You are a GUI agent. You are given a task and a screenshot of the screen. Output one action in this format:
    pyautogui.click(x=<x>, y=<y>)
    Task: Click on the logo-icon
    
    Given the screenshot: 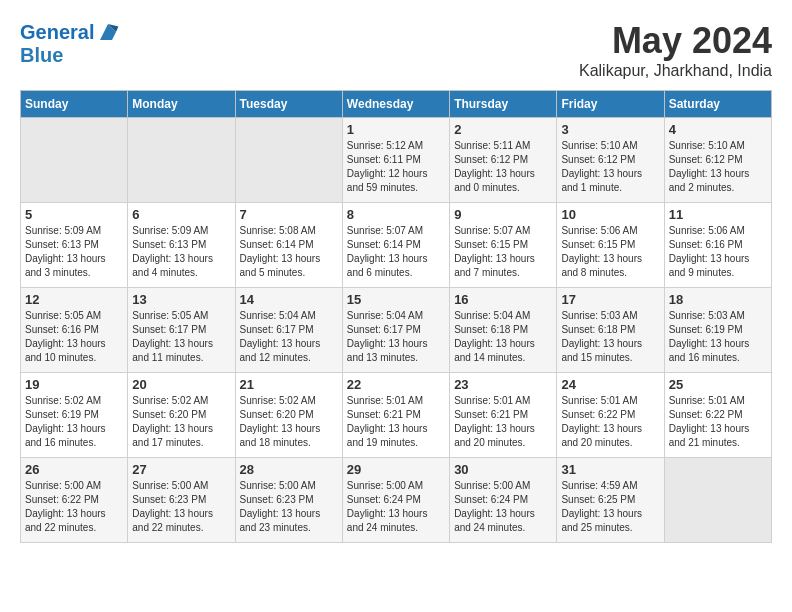 What is the action you would take?
    pyautogui.click(x=108, y=32)
    